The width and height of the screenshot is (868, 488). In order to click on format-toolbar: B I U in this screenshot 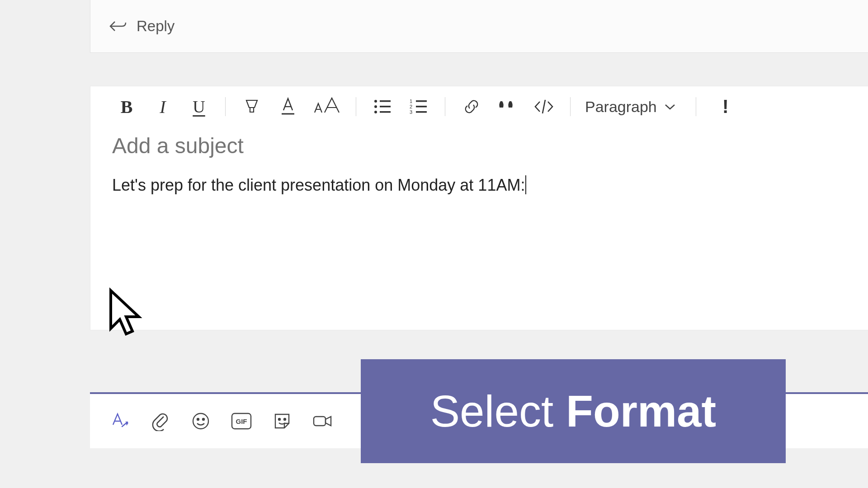, I will do `click(479, 107)`.